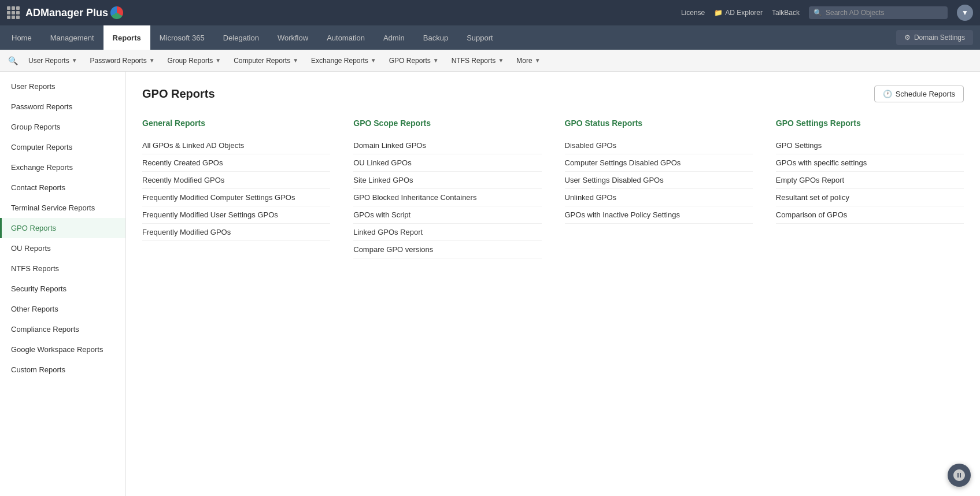 The image size is (980, 496). Describe the element at coordinates (448, 180) in the screenshot. I see `report-site-linked-gpos: Site Linked GPOs` at that location.